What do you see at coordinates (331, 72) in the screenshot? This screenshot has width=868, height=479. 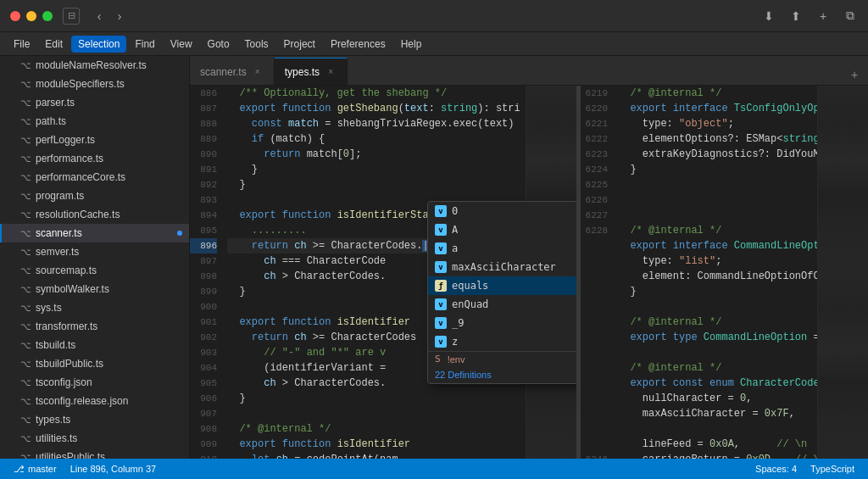 I see `tab-types-close: ×` at bounding box center [331, 72].